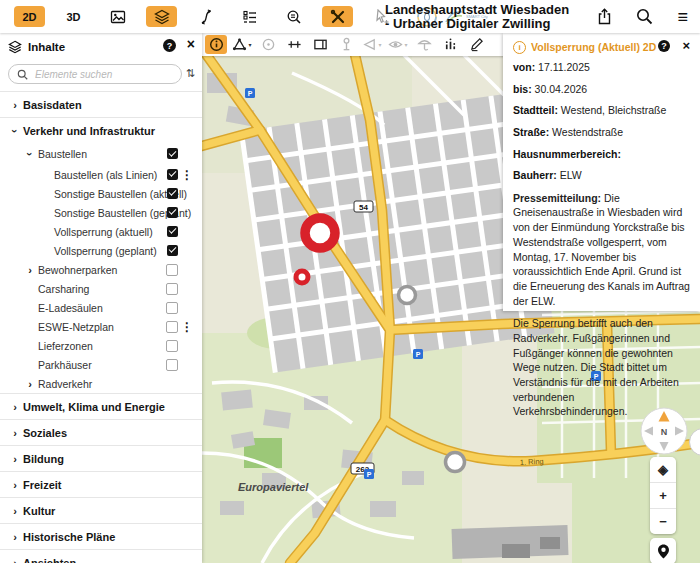 The height and width of the screenshot is (563, 700). I want to click on sidebar-title: Inhalte, so click(46, 47).